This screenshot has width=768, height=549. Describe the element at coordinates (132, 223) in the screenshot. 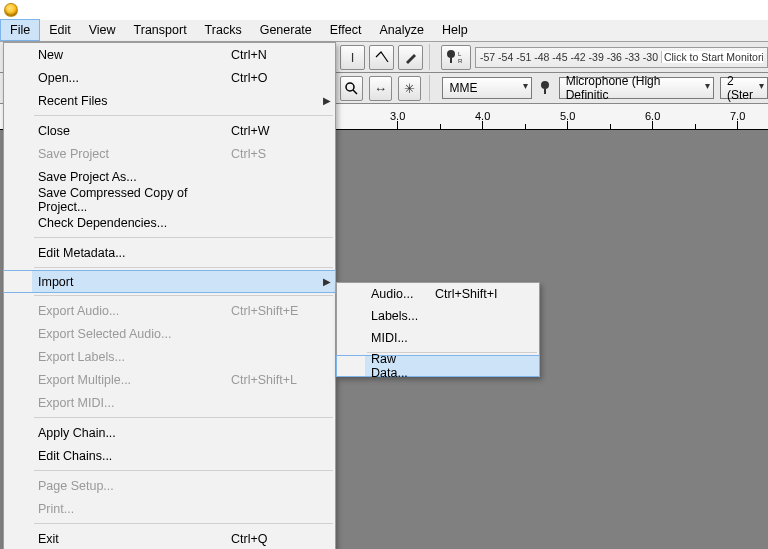

I see `menu-item-label: Check Dependencies...` at that location.